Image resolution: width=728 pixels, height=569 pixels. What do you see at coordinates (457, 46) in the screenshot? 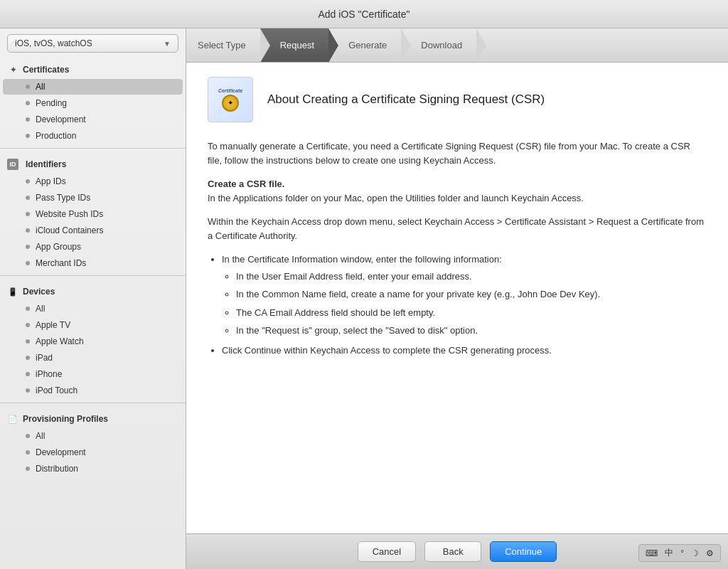
I see `steps-bar: Select Type Request Generate Download` at bounding box center [457, 46].